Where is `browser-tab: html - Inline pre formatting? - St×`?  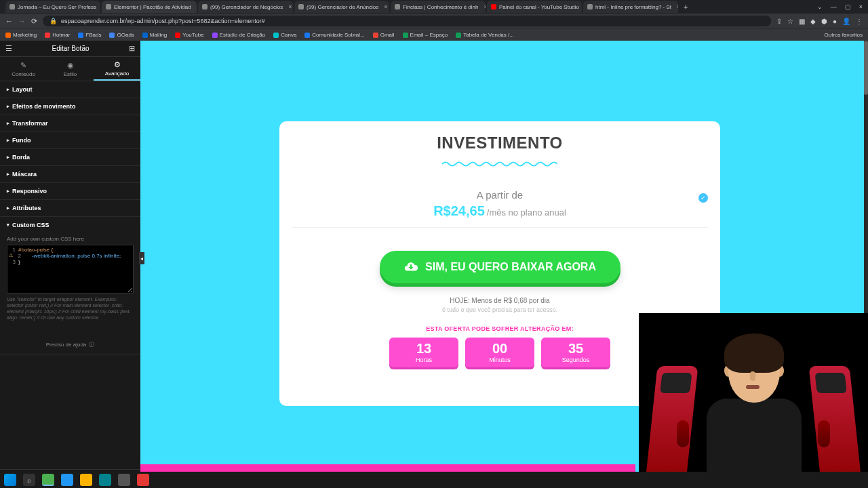 browser-tab: html - Inline pre formatting? - St× is located at coordinates (631, 7).